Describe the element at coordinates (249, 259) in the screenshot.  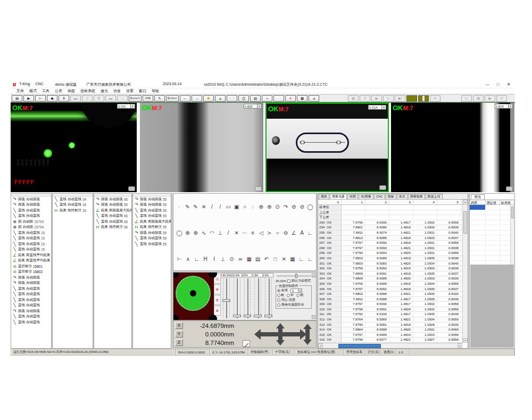
I see `palette-tool-icon: ▦` at that location.